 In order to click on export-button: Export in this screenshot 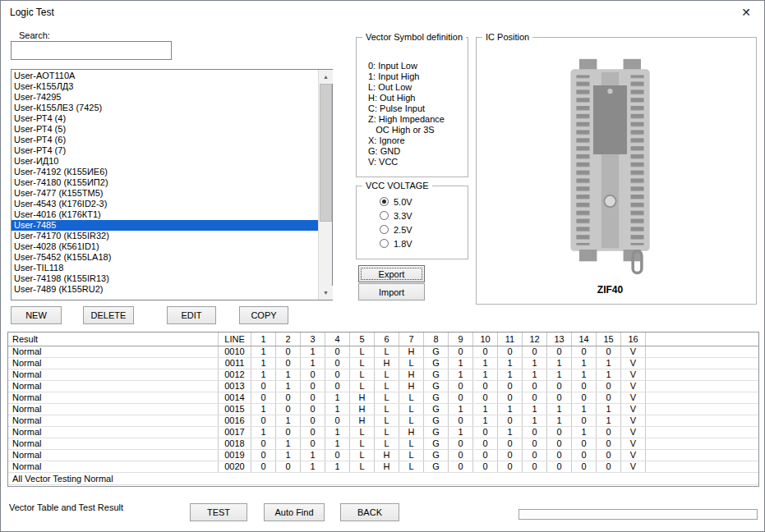, I will do `click(391, 274)`.